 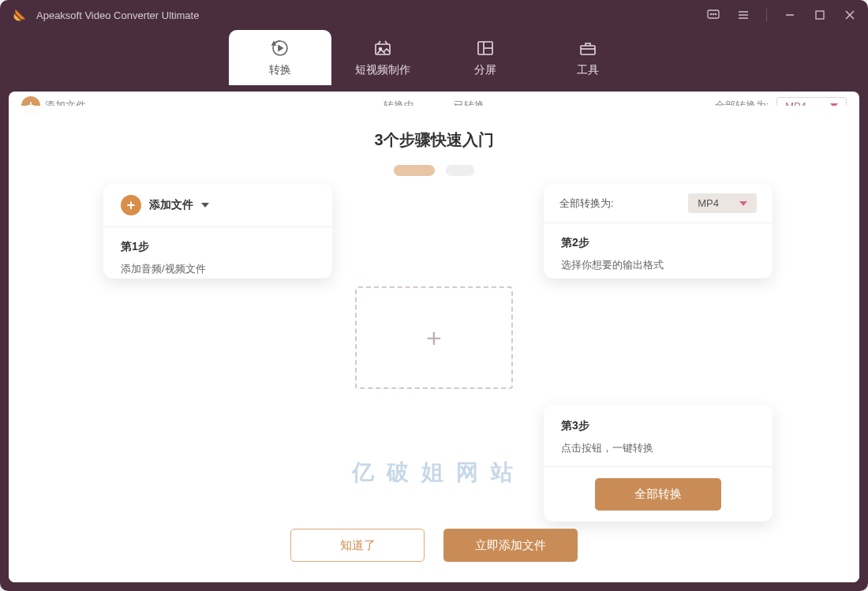 What do you see at coordinates (118, 16) in the screenshot?
I see `app-title: Apeaksoft Video Converter Ultimate` at bounding box center [118, 16].